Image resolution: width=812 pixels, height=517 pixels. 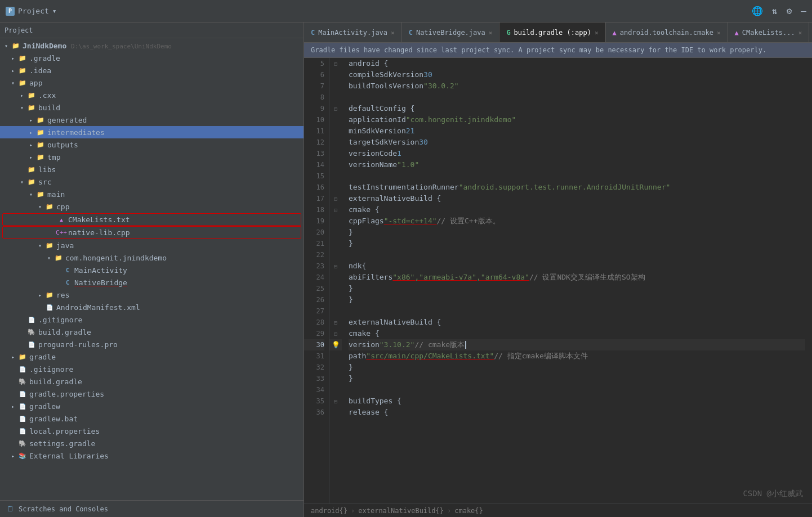 What do you see at coordinates (316, 281) in the screenshot?
I see `line-numbers: 5 6 7 8 9 10 11 12 13 14 15 16 17 18 19 …` at bounding box center [316, 281].